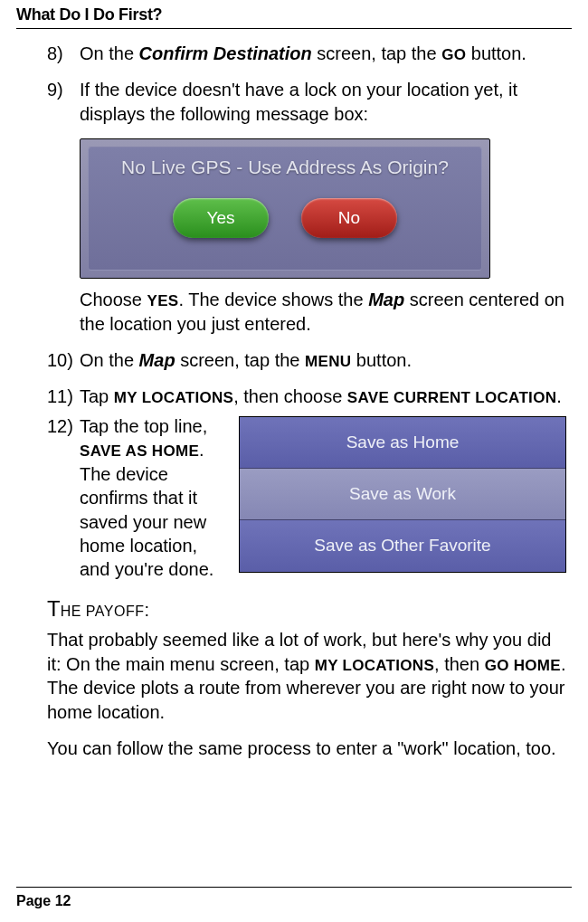  What do you see at coordinates (307, 396) in the screenshot?
I see `step-11: 11) Tap MY LOCATIONS, then choose SAVE C…` at bounding box center [307, 396].